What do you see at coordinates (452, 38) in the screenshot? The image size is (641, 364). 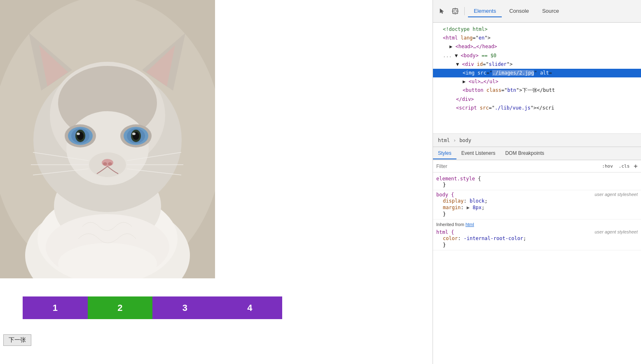 I see `html-open: <html` at bounding box center [452, 38].